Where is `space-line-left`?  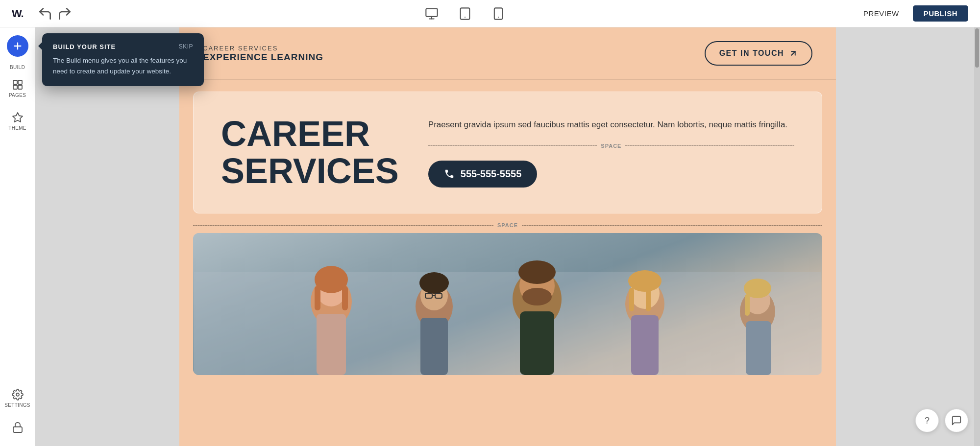
space-line-left is located at coordinates (513, 146).